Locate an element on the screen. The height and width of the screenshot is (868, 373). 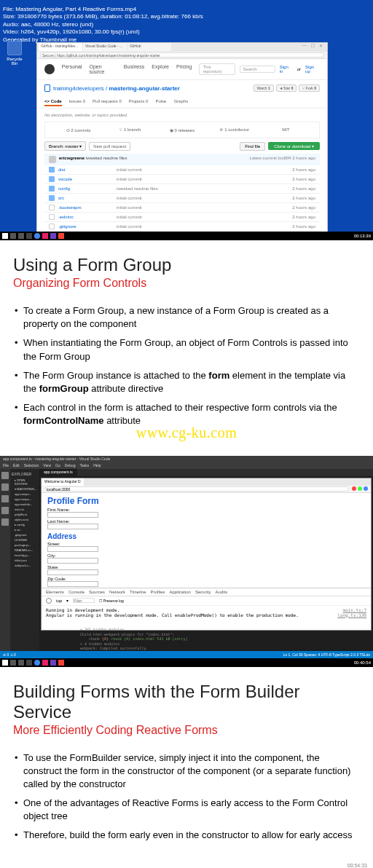
dt-tab-console: Console is located at coordinates (76, 592).